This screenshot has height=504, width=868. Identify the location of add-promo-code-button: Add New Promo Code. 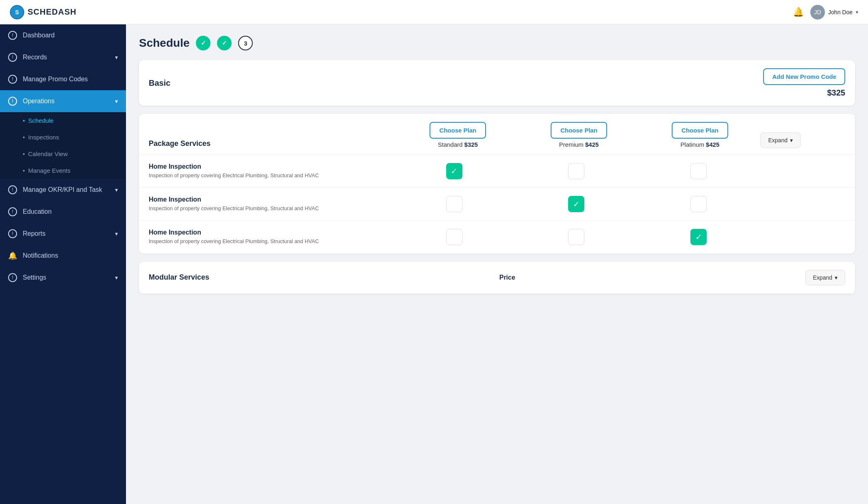
(804, 76).